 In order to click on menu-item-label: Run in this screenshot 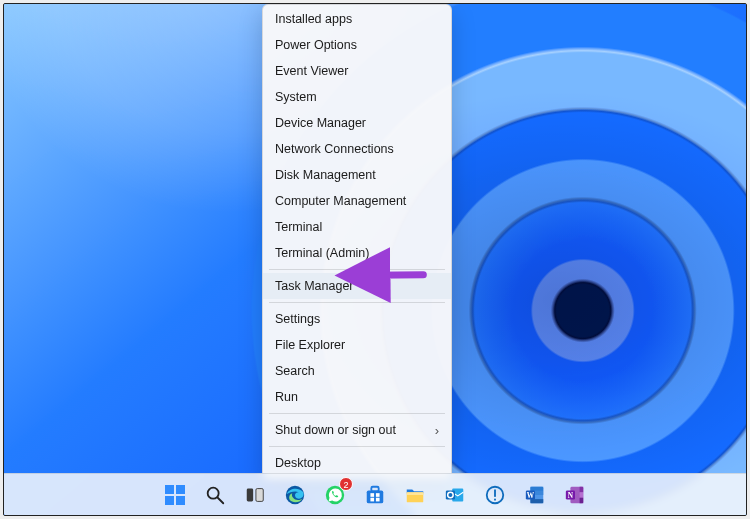, I will do `click(286, 397)`.